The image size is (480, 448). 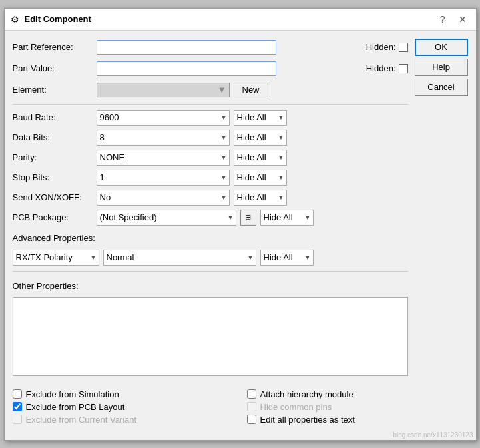 I want to click on data-bits-select-wrapper: 8765, so click(x=163, y=138).